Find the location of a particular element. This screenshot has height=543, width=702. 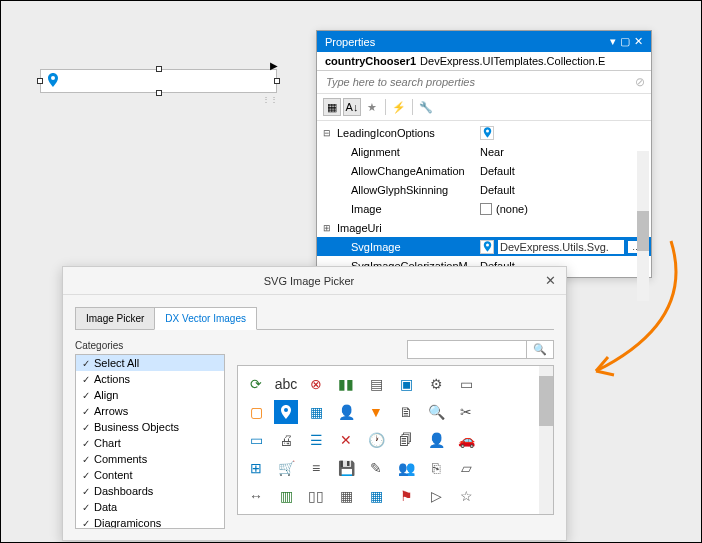

trend-icon: ▞ is located at coordinates (466, 514).